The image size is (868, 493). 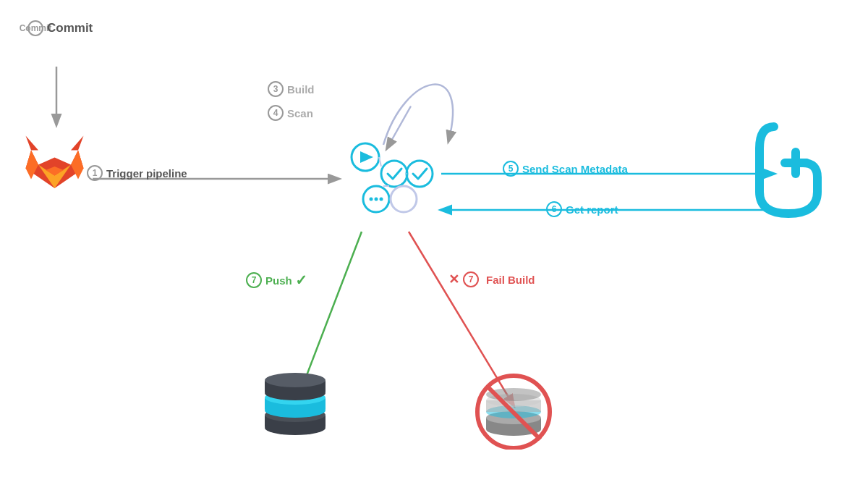 I want to click on registry-icon, so click(x=295, y=408).